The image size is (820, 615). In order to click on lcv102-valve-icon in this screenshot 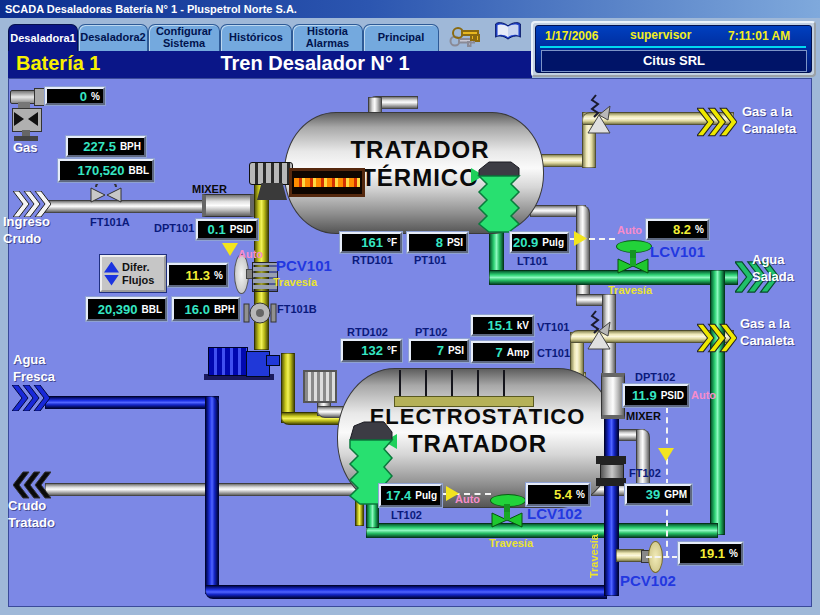, I will do `click(508, 512)`.